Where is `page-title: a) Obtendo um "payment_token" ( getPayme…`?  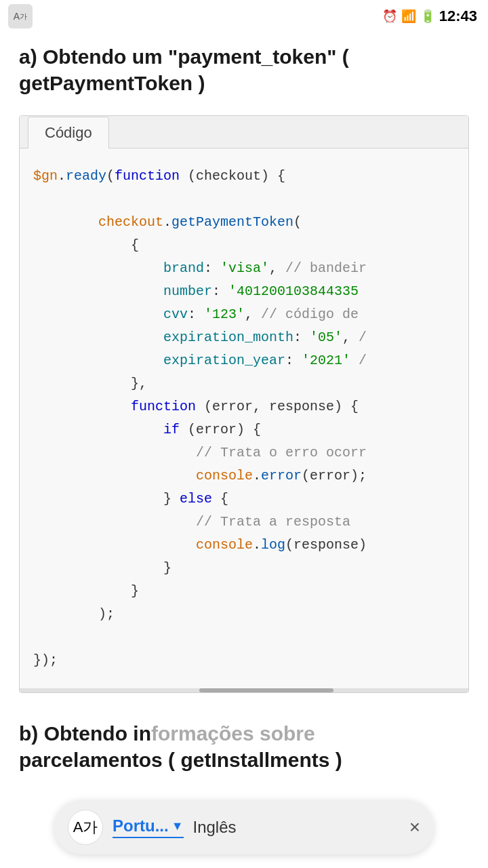 page-title: a) Obtendo um "payment_token" ( getPayme… is located at coordinates (244, 70).